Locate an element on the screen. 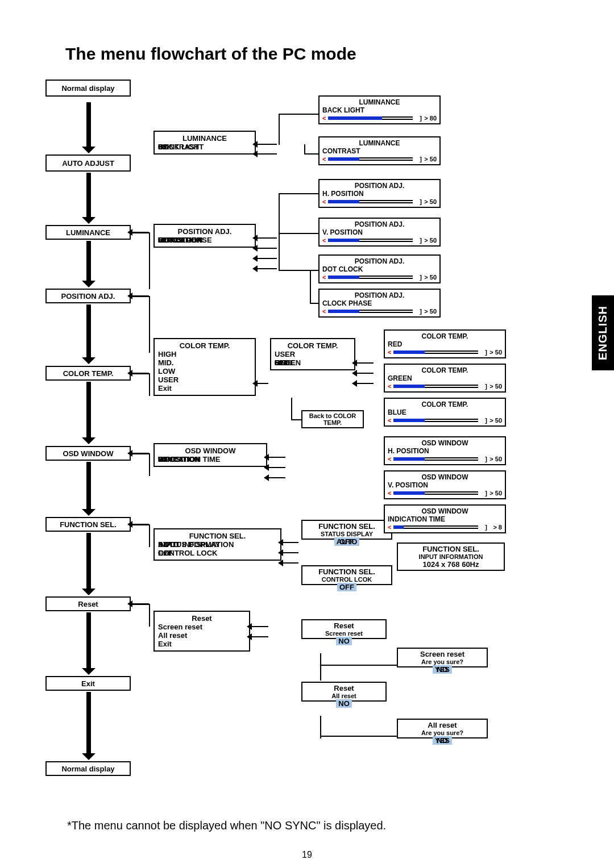 The image size is (614, 868). box-position-adj: POSITION ADJ. is located at coordinates (88, 296).